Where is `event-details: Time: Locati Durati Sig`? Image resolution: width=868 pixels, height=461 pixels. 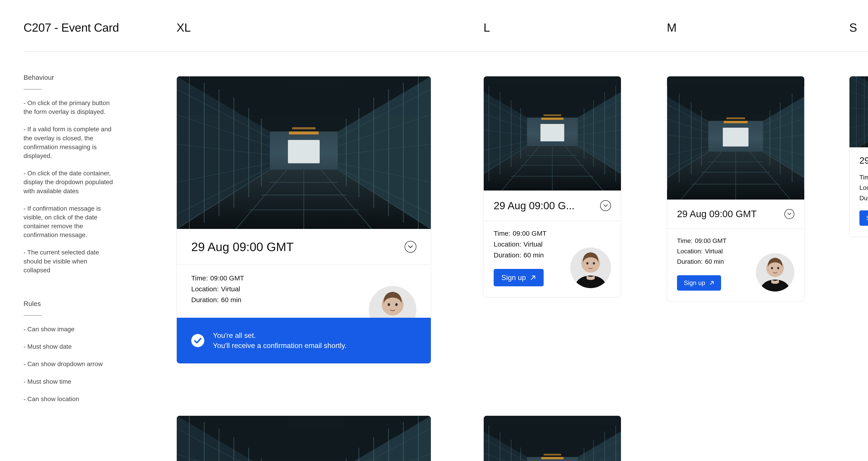
event-details: Time: Locati Durati Sig is located at coordinates (859, 205).